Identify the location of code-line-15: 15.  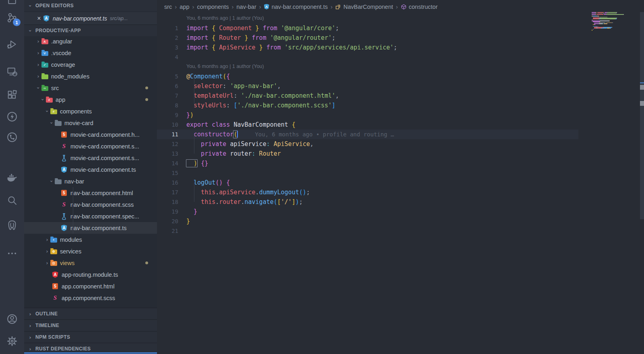
(368, 173).